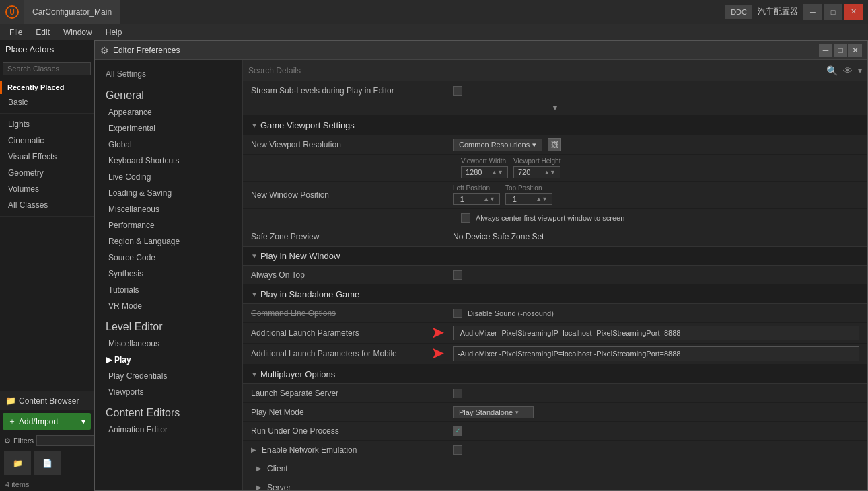 The width and height of the screenshot is (868, 491). I want to click on nav-experimental: Experimental, so click(168, 128).